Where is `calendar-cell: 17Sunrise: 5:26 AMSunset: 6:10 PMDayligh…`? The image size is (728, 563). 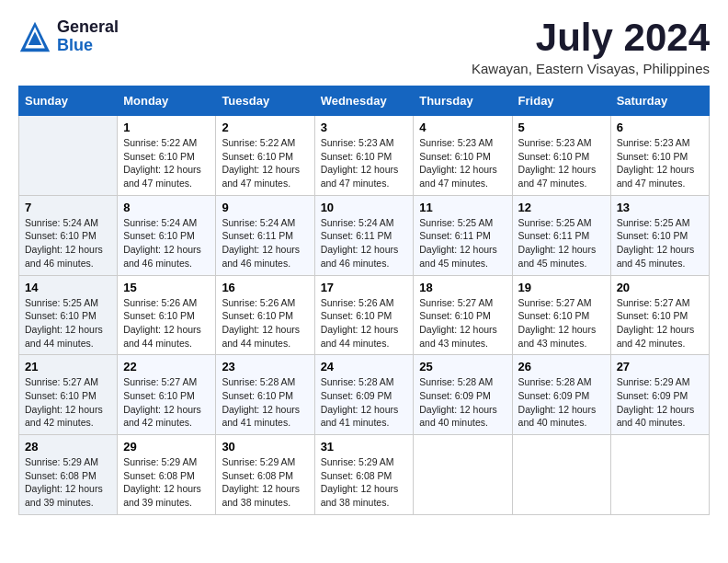
calendar-cell: 17Sunrise: 5:26 AMSunset: 6:10 PMDayligh… is located at coordinates (364, 315).